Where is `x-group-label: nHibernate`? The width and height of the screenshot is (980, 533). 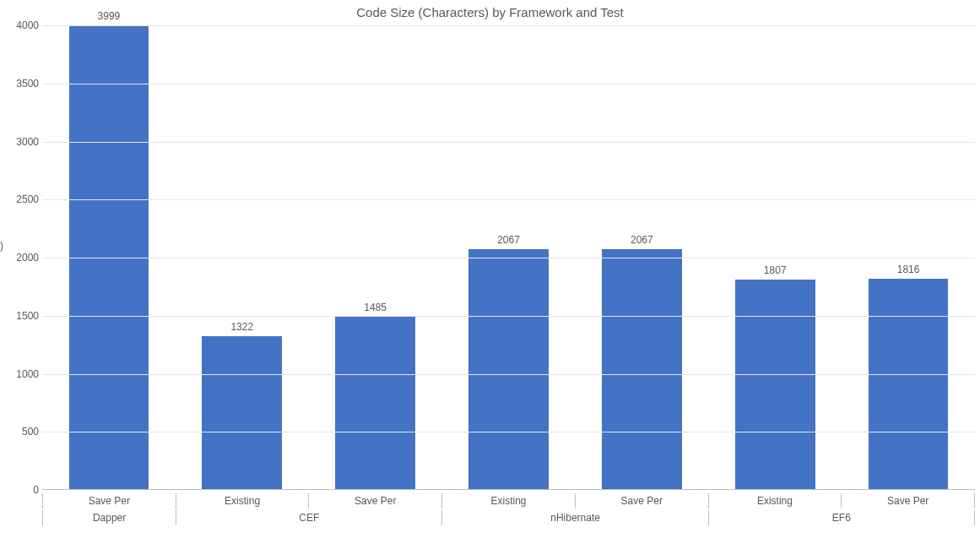
x-group-label: nHibernate is located at coordinates (574, 518).